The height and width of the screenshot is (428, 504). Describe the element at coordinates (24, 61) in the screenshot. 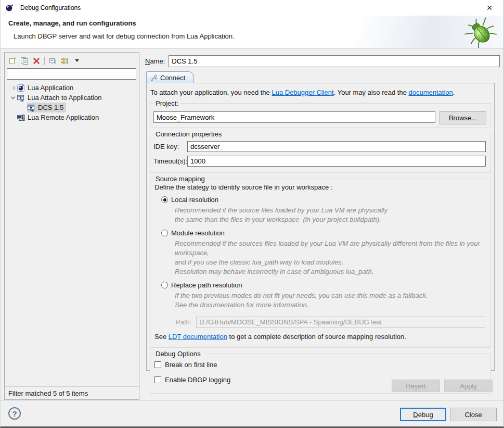

I see `duplicate-configuration-button` at that location.